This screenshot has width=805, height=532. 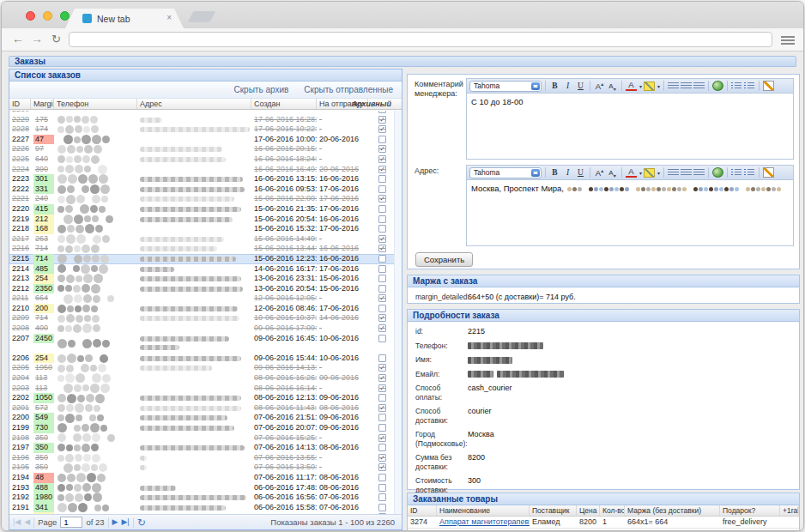 I want to click on order-row: 219835007-06-2016 15:25:25-✓, so click(x=202, y=438).